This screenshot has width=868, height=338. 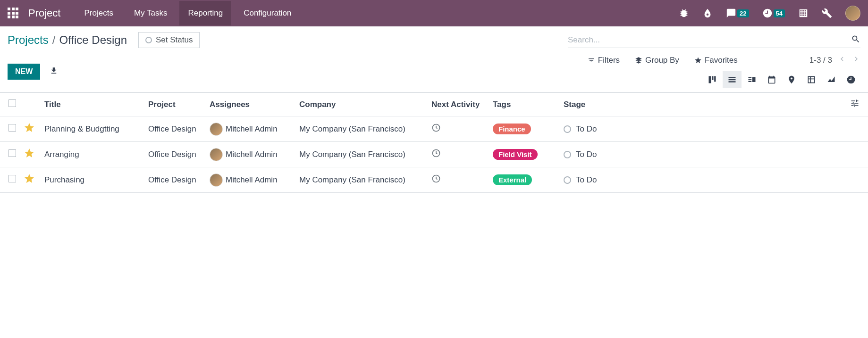 I want to click on search-options-row: Filters Group By Favorites 1-3 / 3, so click(x=724, y=60).